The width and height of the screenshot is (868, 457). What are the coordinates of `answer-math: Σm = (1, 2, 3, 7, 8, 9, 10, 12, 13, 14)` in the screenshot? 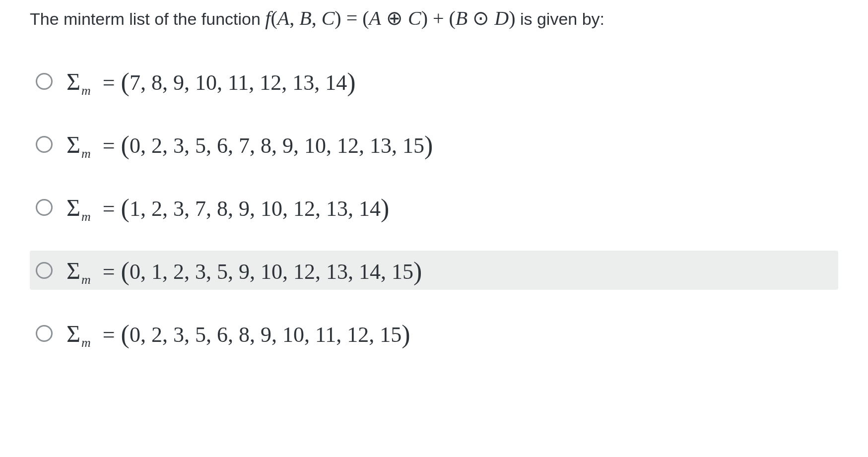 It's located at (228, 207).